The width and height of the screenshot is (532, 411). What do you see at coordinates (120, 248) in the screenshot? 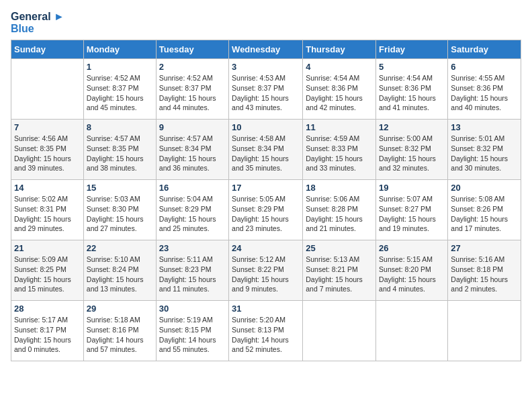
I see `day-number: 22` at bounding box center [120, 248].